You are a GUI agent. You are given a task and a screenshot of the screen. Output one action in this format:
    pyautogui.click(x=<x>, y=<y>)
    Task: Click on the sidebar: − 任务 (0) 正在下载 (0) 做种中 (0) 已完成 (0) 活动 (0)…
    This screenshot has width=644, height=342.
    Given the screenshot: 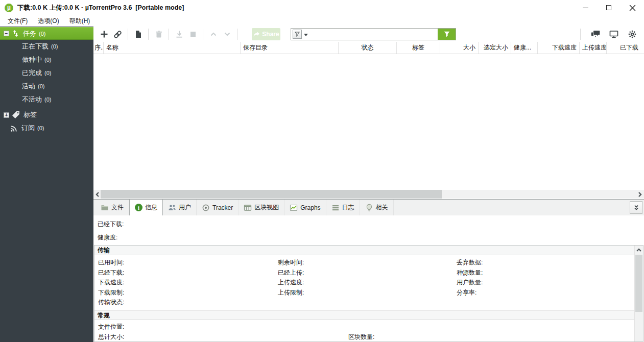 What is the action you would take?
    pyautogui.click(x=47, y=184)
    